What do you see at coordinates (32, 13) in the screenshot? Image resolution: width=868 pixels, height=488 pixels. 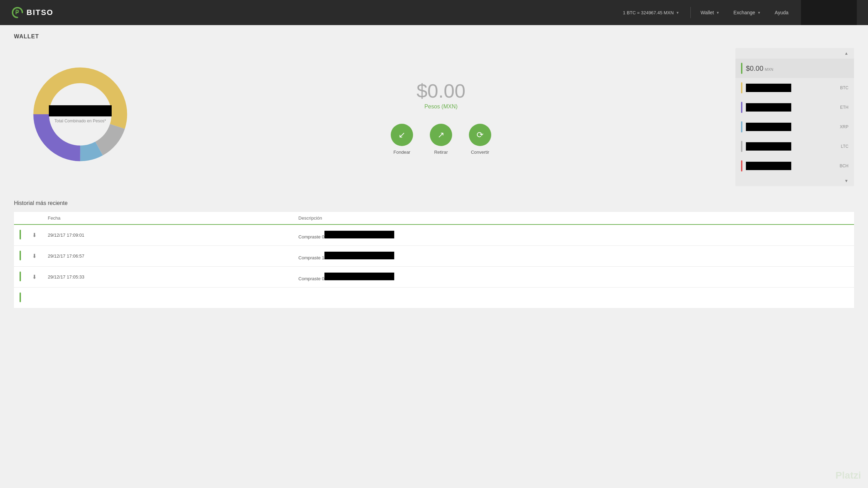 I see `logo-area: BITSO` at bounding box center [32, 13].